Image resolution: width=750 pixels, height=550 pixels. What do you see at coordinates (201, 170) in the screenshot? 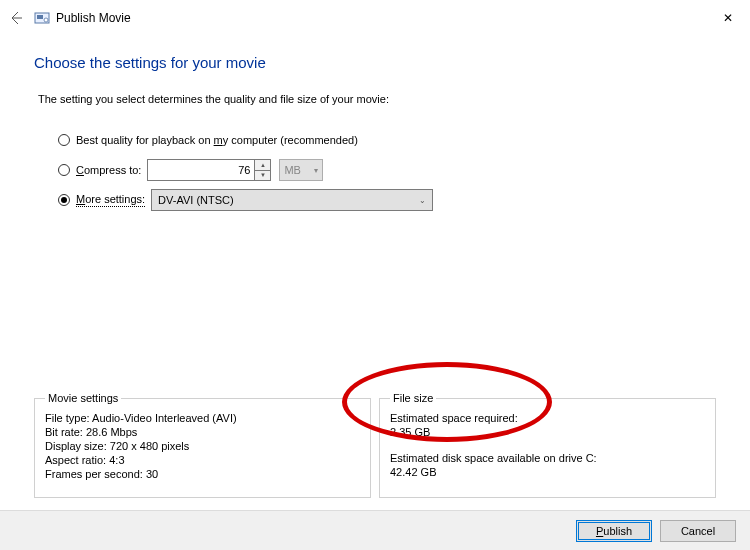
I see `compress-size-input` at bounding box center [201, 170].